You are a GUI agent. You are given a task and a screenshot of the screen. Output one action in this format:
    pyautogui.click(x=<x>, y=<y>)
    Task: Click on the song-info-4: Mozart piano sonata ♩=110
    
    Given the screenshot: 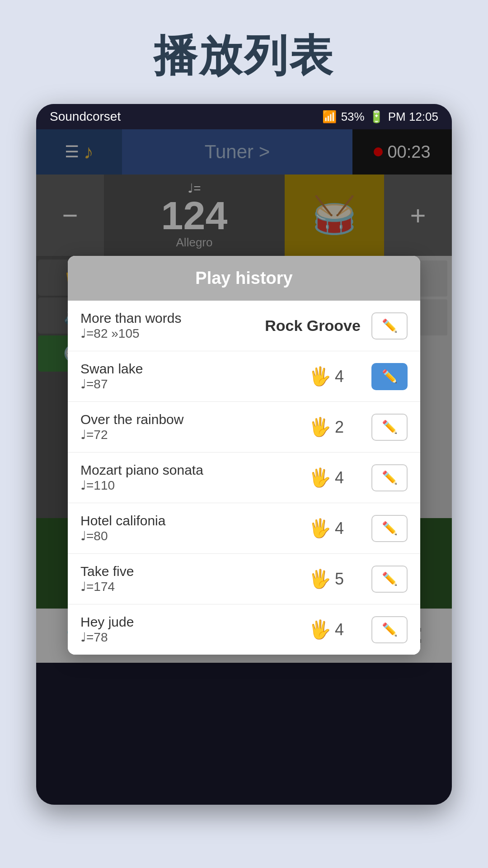 What is the action you would take?
    pyautogui.click(x=181, y=477)
    